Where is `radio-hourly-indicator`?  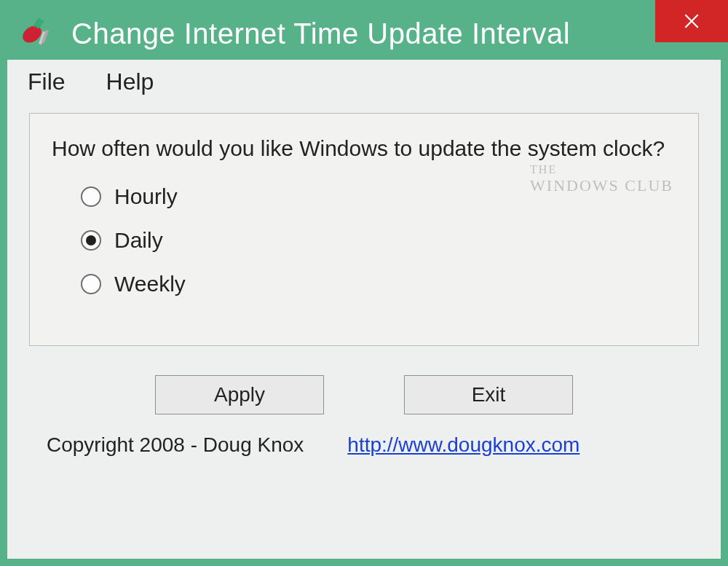
radio-hourly-indicator is located at coordinates (91, 197).